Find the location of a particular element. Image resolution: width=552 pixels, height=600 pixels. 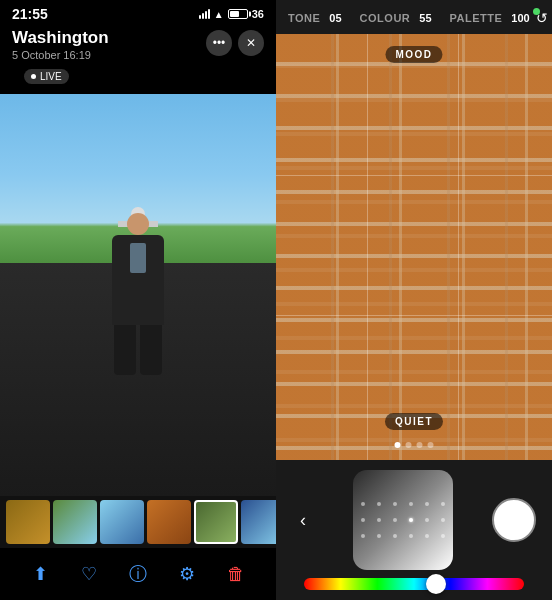

person-body is located at coordinates (138, 280).